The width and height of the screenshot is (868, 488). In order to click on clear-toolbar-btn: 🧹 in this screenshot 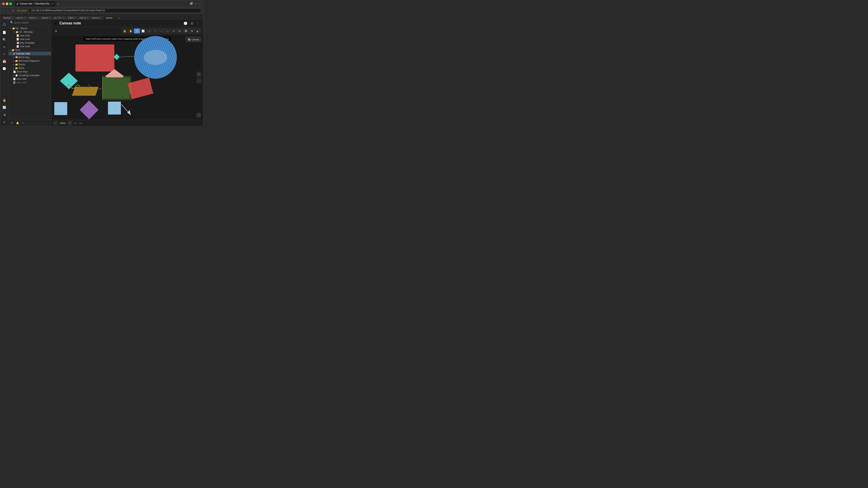, I will do `click(198, 31)`.